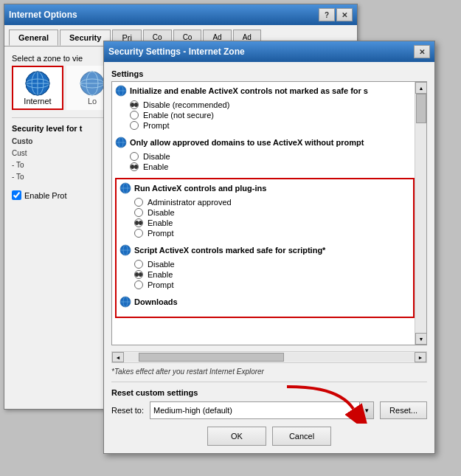 Image resolution: width=461 pixels, height=476 pixels. Describe the element at coordinates (265, 202) in the screenshot. I see `radio-run-admin: Administrator approved` at that location.